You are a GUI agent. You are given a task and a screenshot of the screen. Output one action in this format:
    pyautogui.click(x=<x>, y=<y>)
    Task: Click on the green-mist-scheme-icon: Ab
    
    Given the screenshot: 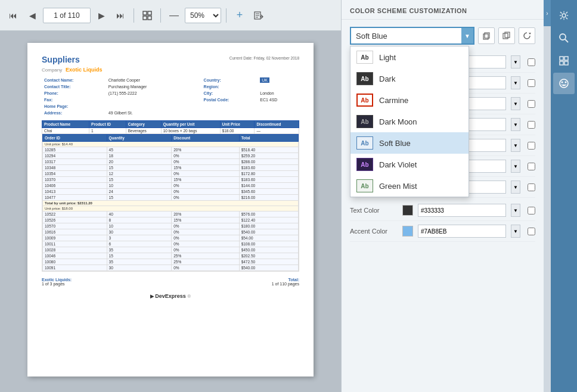 What is the action you would take?
    pyautogui.click(x=365, y=186)
    